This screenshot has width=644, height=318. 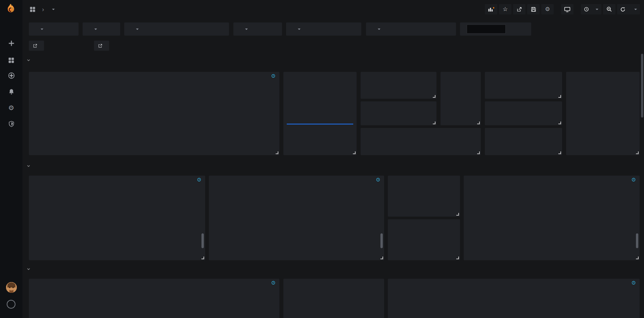 I want to click on navbar-actions: ☆ ⚙, so click(x=562, y=9).